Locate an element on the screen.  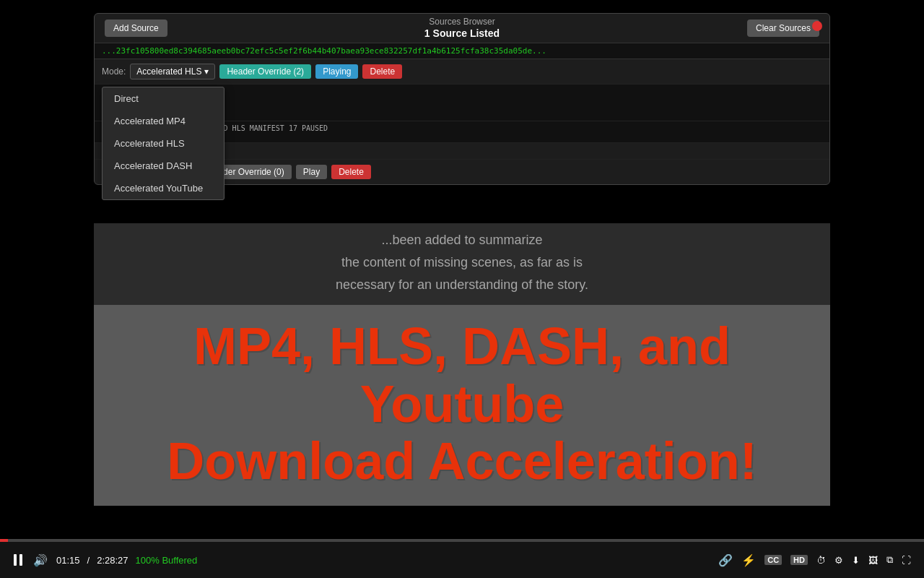
clock-icon: ⏱ is located at coordinates (821, 561).